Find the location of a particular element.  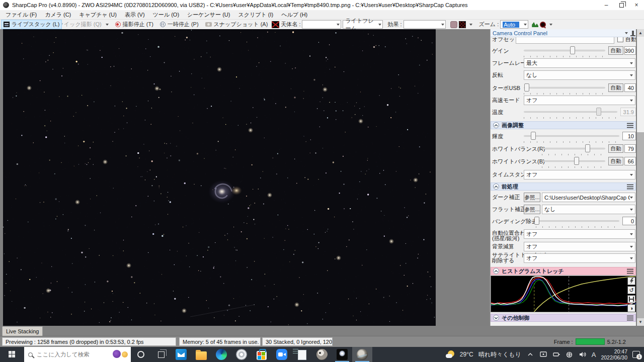

taskbar-clock: 20:47 2022/06/30 is located at coordinates (614, 354).